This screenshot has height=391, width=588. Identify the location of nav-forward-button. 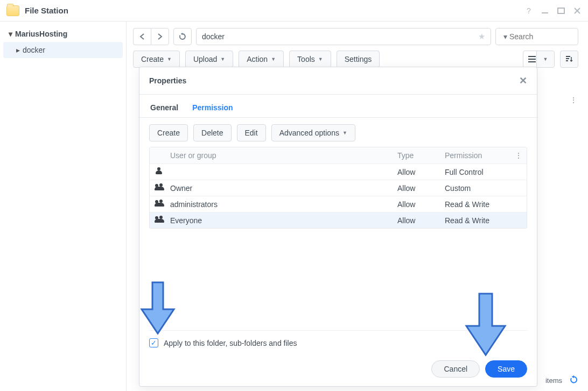
(160, 37).